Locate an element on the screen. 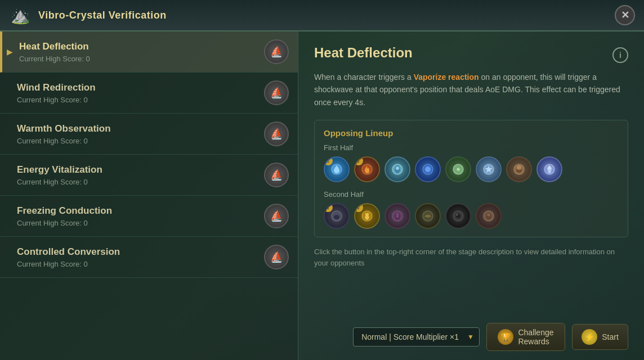 This screenshot has height=360, width=644. detail-header: Heat Deflection i is located at coordinates (471, 54).